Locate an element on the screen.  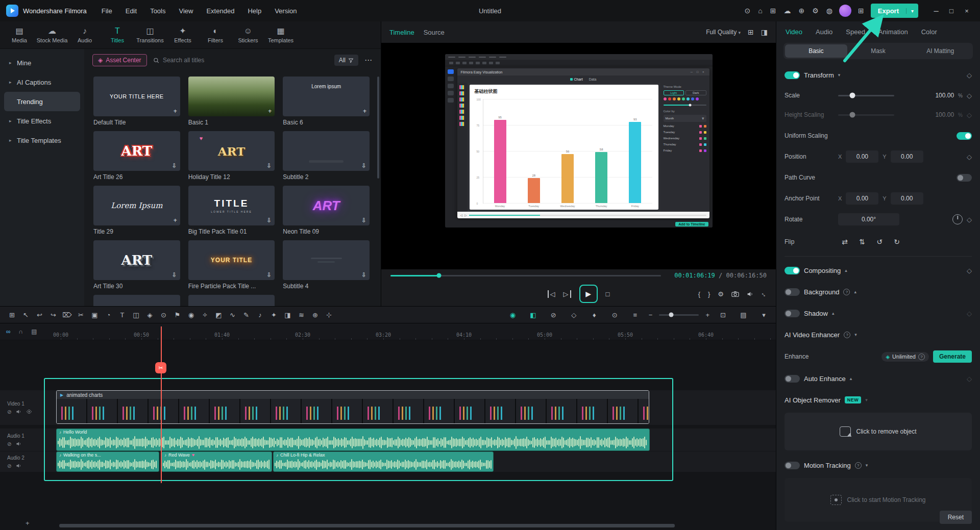
track-options-caret: ▾ is located at coordinates (764, 315).